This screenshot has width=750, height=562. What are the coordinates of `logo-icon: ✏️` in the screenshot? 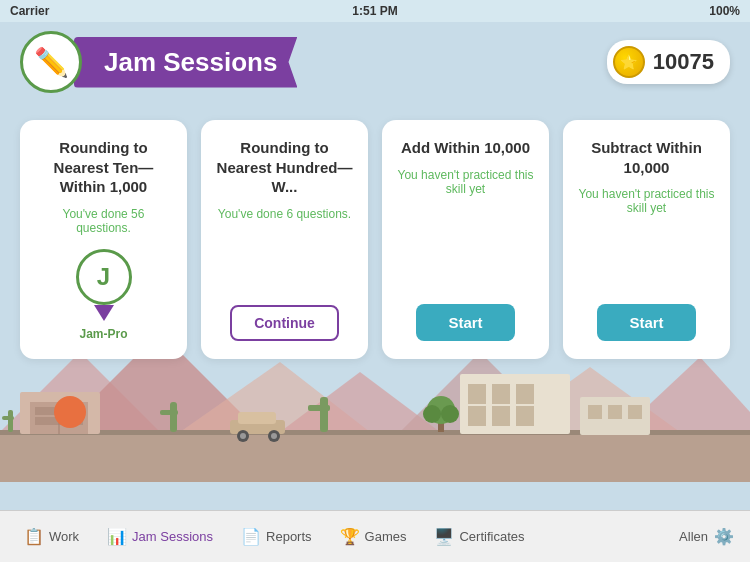 It's located at (52, 62).